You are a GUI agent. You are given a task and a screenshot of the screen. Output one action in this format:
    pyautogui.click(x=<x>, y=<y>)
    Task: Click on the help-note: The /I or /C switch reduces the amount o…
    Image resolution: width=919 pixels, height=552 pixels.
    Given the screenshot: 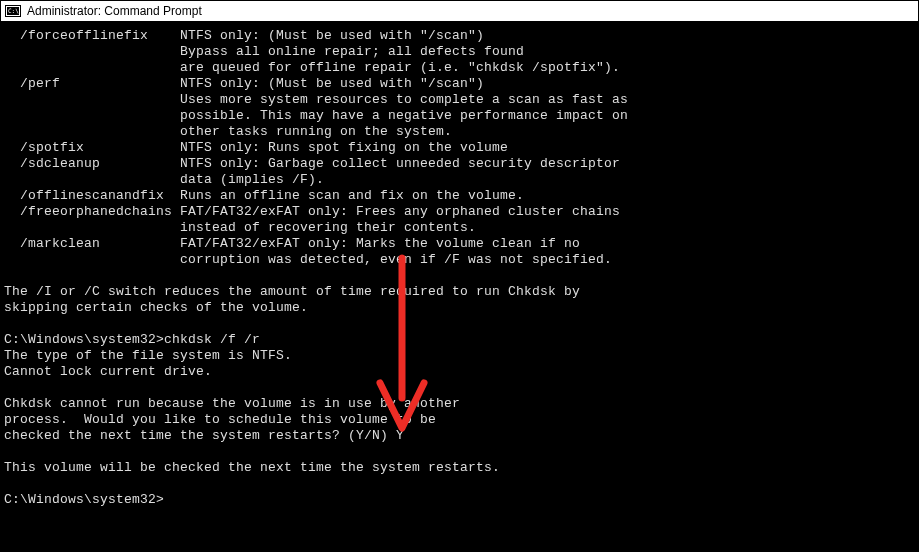 What is the action you would take?
    pyautogui.click(x=292, y=292)
    